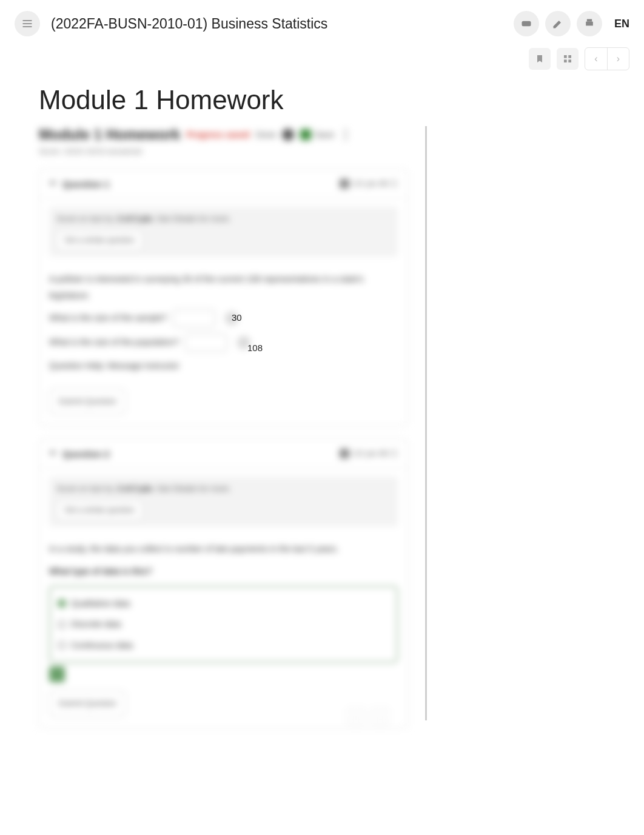  I want to click on doc-pager: ‹ ›, so click(368, 716).